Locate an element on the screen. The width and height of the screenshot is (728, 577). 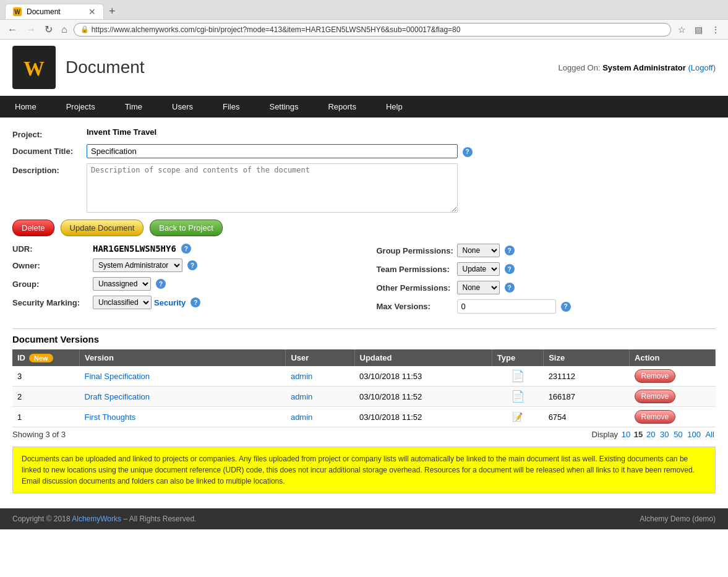
nav-reports: Reports is located at coordinates (342, 106).